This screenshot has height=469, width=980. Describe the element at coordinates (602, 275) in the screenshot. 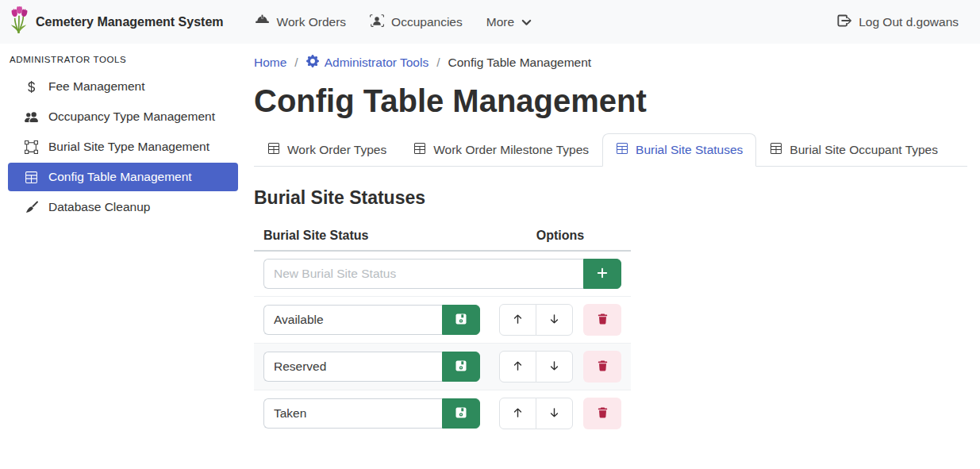

I see `plus-icon` at that location.